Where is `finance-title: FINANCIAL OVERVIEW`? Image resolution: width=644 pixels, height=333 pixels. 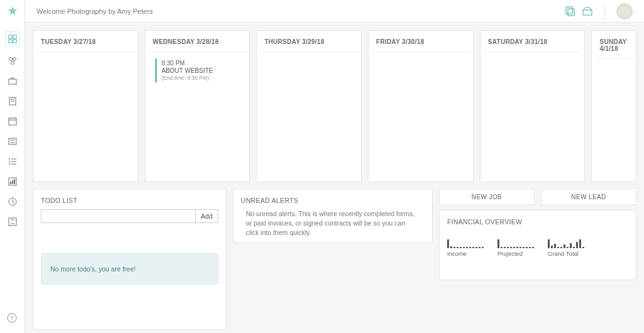
finance-title: FINANCIAL OVERVIEW is located at coordinates (538, 222).